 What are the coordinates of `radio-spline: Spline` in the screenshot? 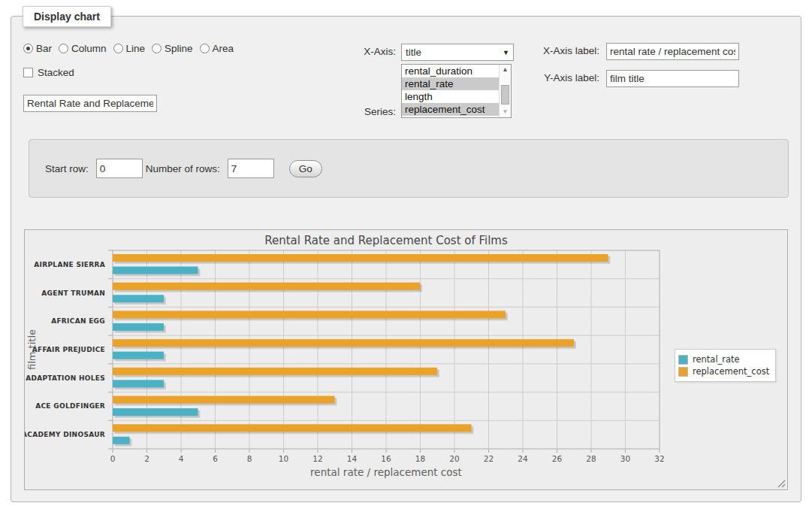 It's located at (173, 48).